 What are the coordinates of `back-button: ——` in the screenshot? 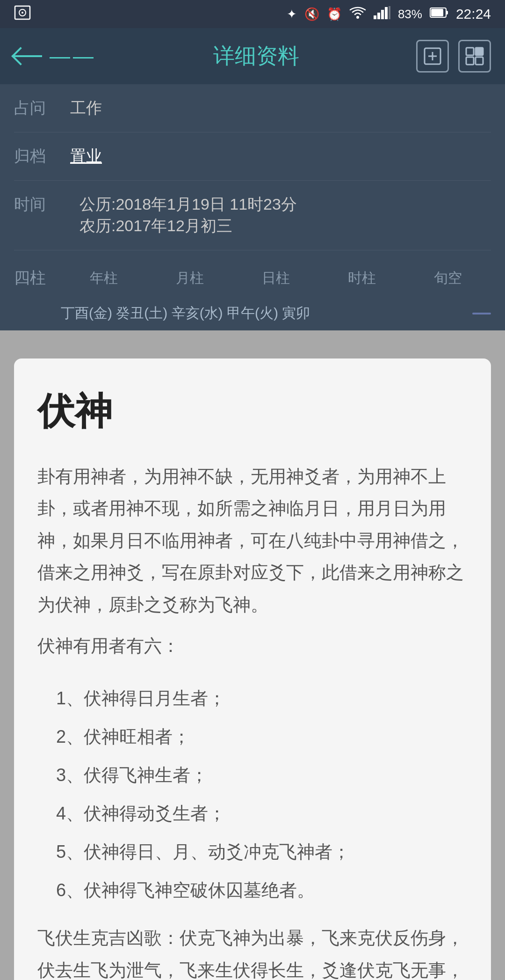 It's located at (55, 56).